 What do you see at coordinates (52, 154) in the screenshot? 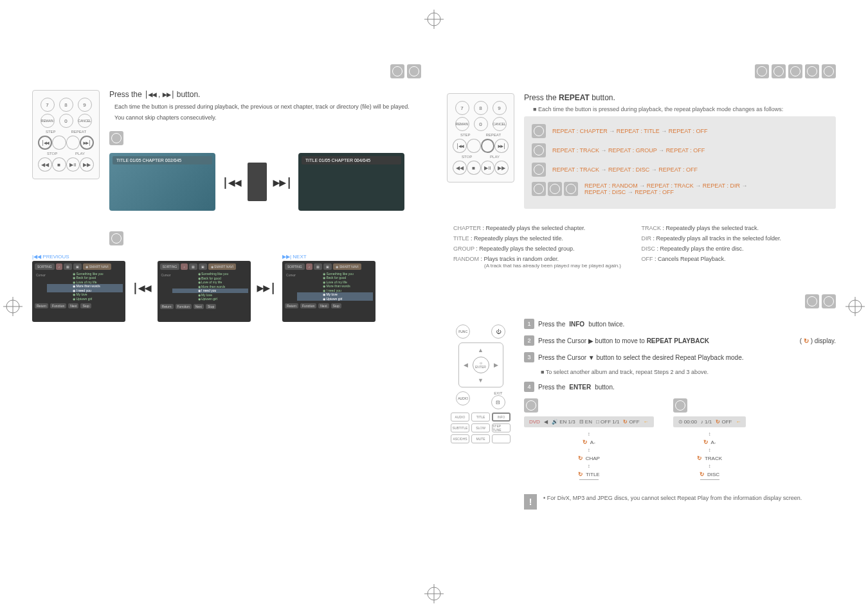
I see `stop-label: STOP` at bounding box center [52, 154].